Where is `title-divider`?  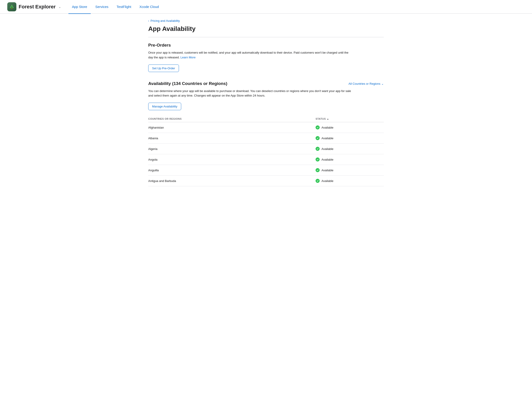
title-divider is located at coordinates (266, 37).